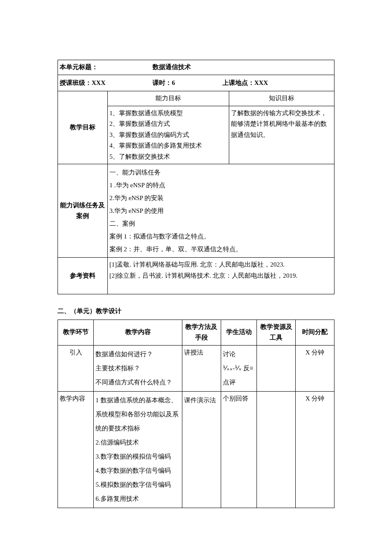 The width and height of the screenshot is (392, 555). I want to click on col-header-2: 教学内容, so click(138, 332).